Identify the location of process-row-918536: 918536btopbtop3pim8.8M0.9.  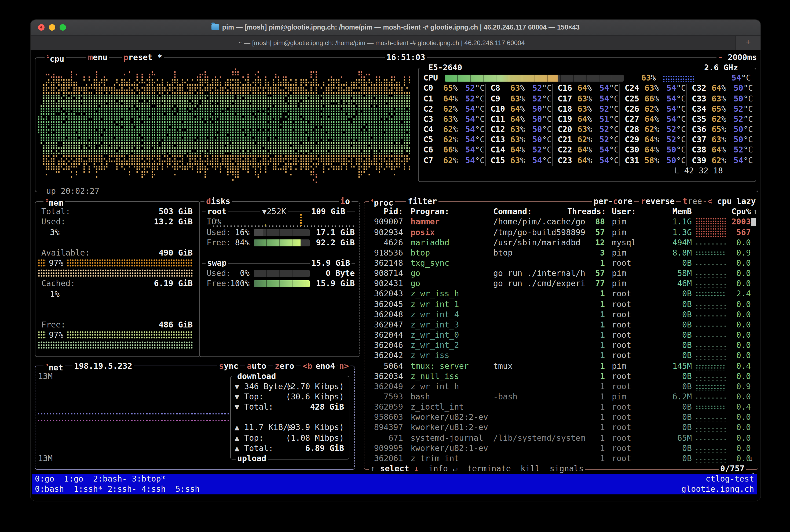
(560, 253).